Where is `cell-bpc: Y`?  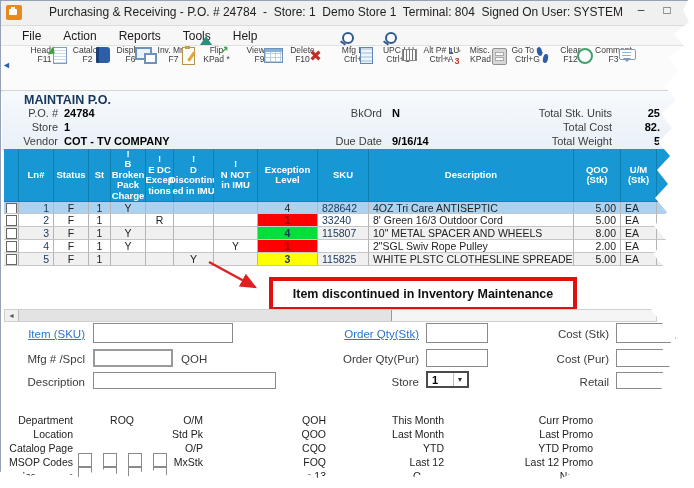 cell-bpc: Y is located at coordinates (128, 234).